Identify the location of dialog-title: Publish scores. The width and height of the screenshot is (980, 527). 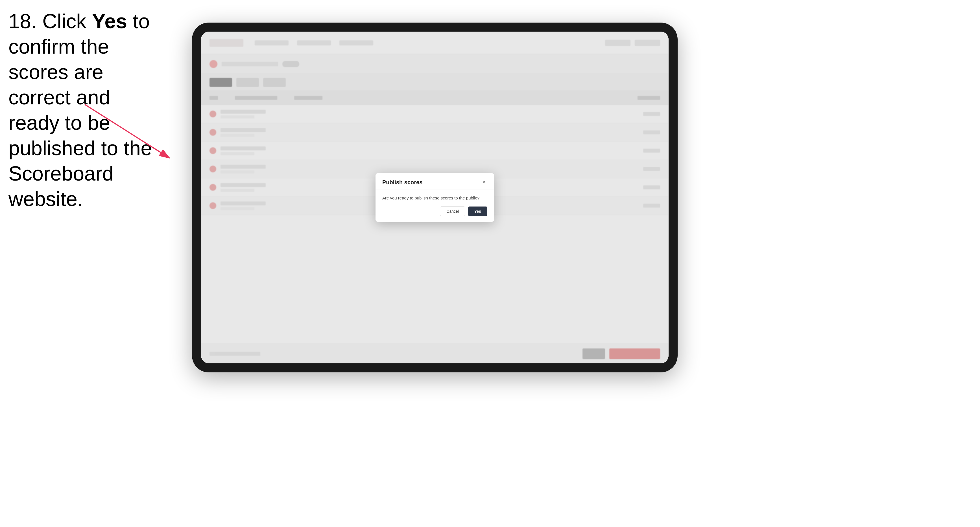
(402, 183).